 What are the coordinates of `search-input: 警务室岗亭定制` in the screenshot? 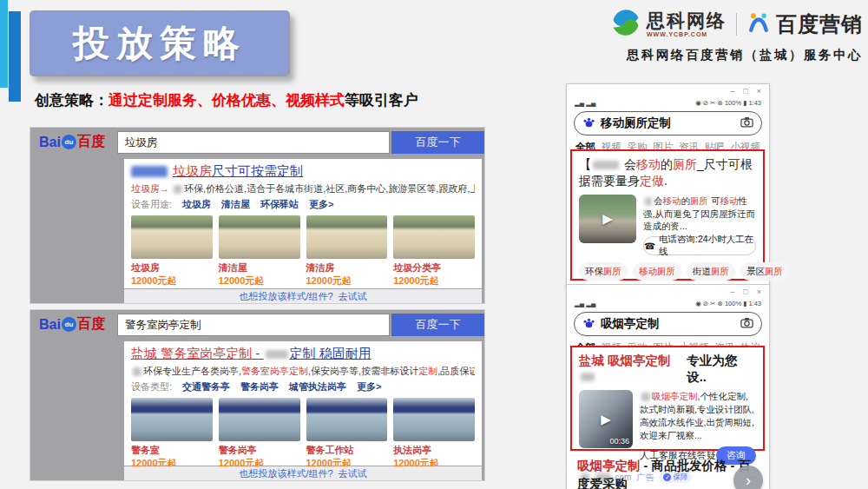 It's located at (253, 325).